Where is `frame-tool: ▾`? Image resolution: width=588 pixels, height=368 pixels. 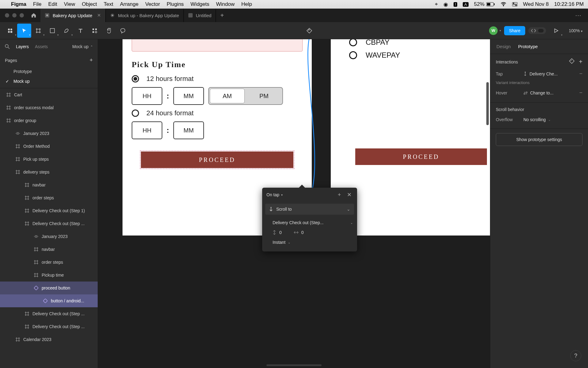
frame-tool: ▾ is located at coordinates (38, 31).